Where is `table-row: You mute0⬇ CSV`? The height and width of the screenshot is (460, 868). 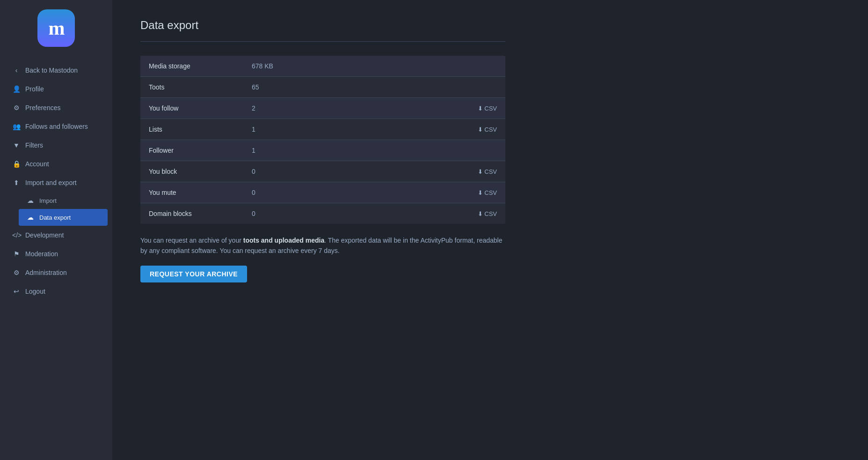 table-row: You mute0⬇ CSV is located at coordinates (323, 193).